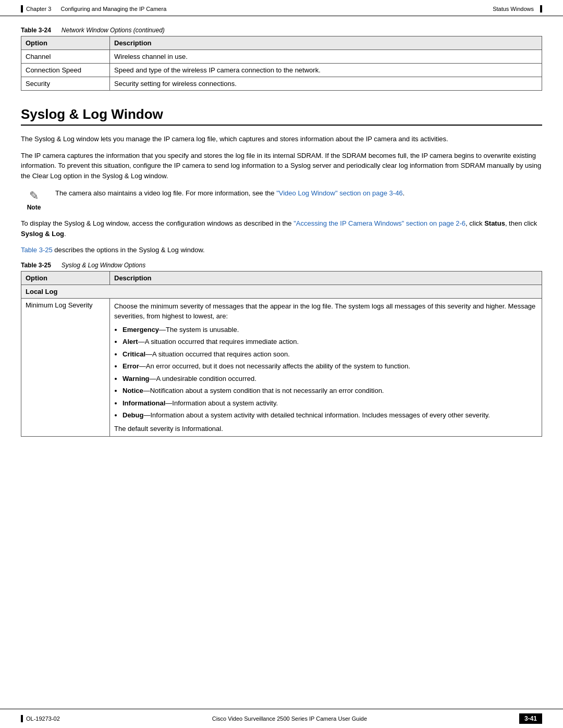 The image size is (563, 728). Describe the element at coordinates (290, 719) in the screenshot. I see `footer-center: Cisco Video Surveillance 2500 Series IP …` at that location.